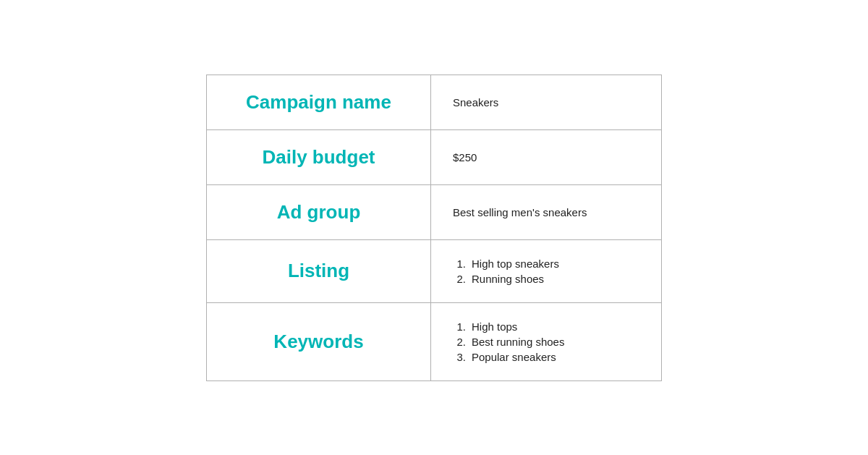 The height and width of the screenshot is (455, 868). Describe the element at coordinates (434, 102) in the screenshot. I see `row-campaign-name: Campaign nameSneakers` at that location.